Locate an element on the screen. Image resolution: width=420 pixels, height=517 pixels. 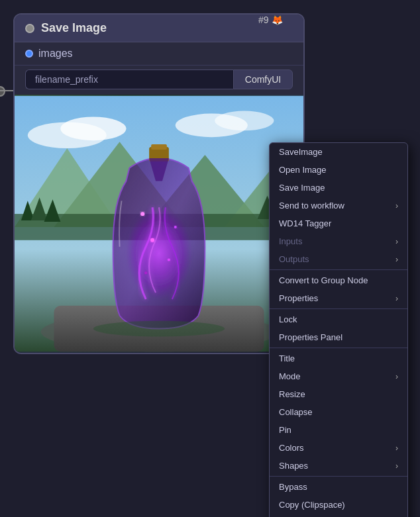
convert-group-item: Convert to Group Node is located at coordinates (339, 281).